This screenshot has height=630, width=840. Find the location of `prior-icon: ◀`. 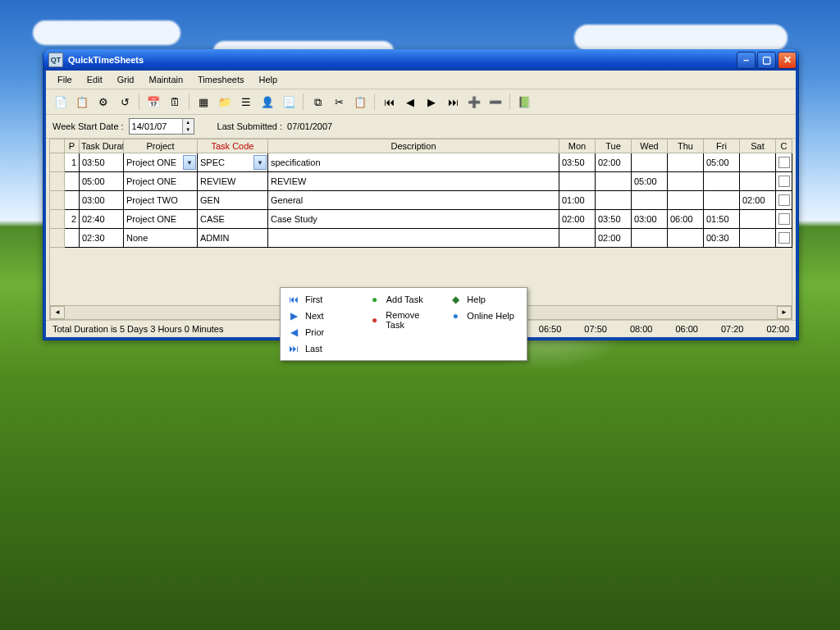

prior-icon: ◀ is located at coordinates (410, 102).